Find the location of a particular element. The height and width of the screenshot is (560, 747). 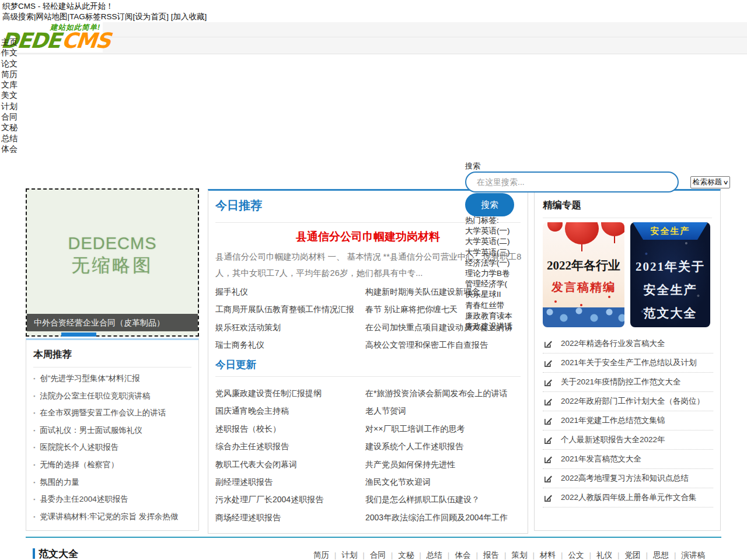

hot-tag-link: 大学英语(三) is located at coordinates (489, 253).